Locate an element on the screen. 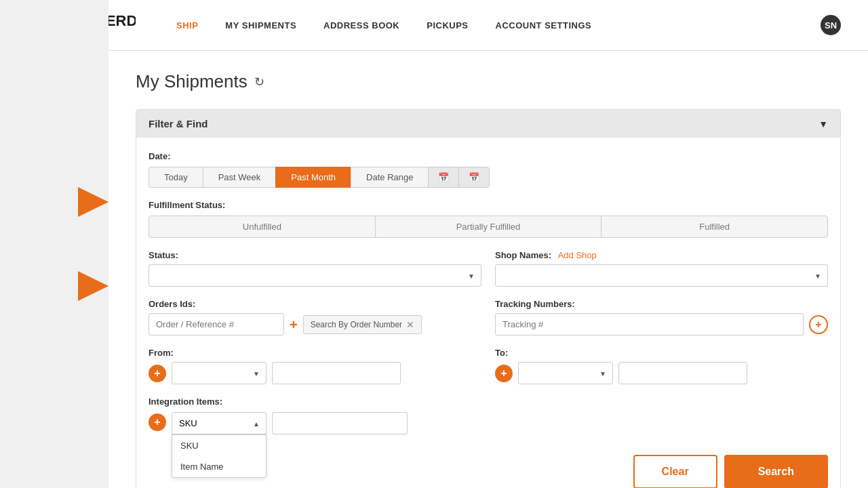 Image resolution: width=868 pixels, height=488 pixels. date-past-month-button: Past Month is located at coordinates (313, 178).